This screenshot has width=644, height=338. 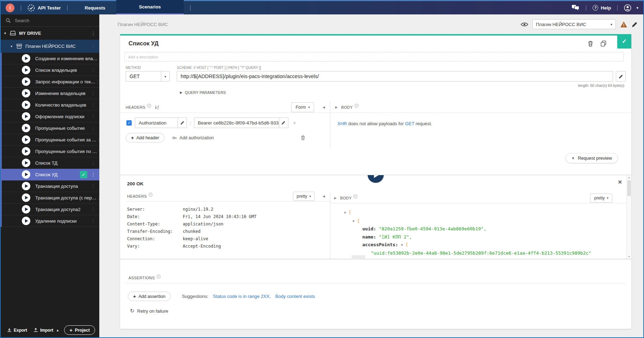 What do you see at coordinates (50, 58) in the screenshot?
I see `list-item: Создание и изменение вла…⋮` at bounding box center [50, 58].